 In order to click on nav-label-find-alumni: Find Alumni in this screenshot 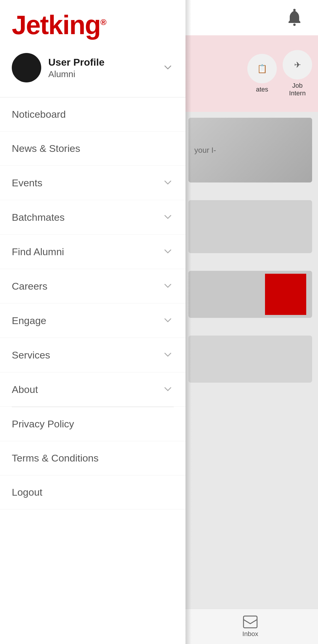, I will do `click(38, 252)`.